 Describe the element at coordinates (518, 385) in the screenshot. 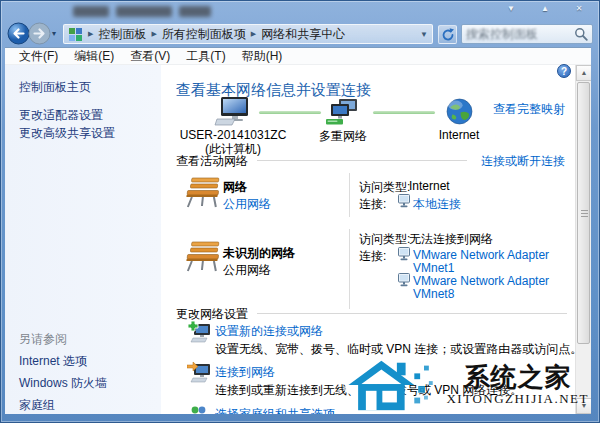

I see `watermark-text: 系统之家 XITONGZHIJIA.NET 系统之家 XITONGZHIJIA.…` at that location.